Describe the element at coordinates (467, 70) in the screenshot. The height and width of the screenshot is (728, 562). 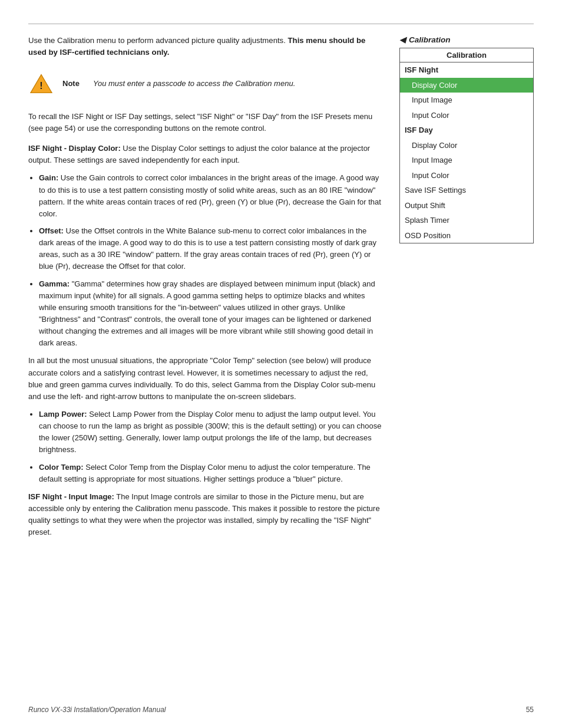
I see `menu-item-isfnight: ISF Night` at that location.